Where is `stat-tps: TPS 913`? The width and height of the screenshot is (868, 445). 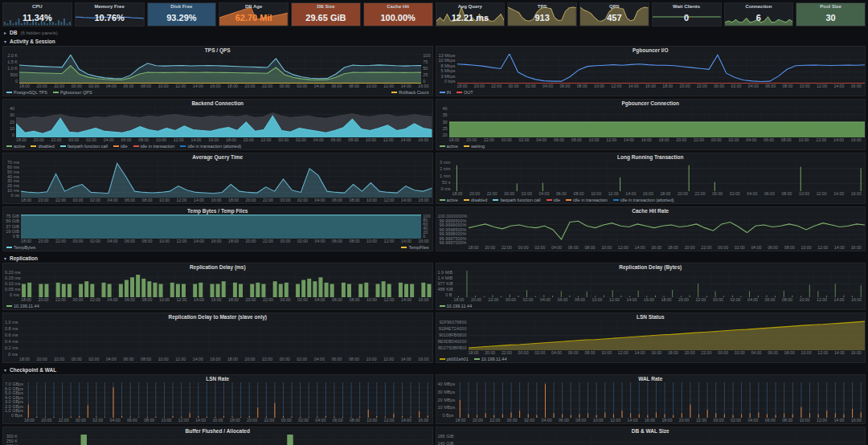
stat-tps: TPS 913 is located at coordinates (542, 14).